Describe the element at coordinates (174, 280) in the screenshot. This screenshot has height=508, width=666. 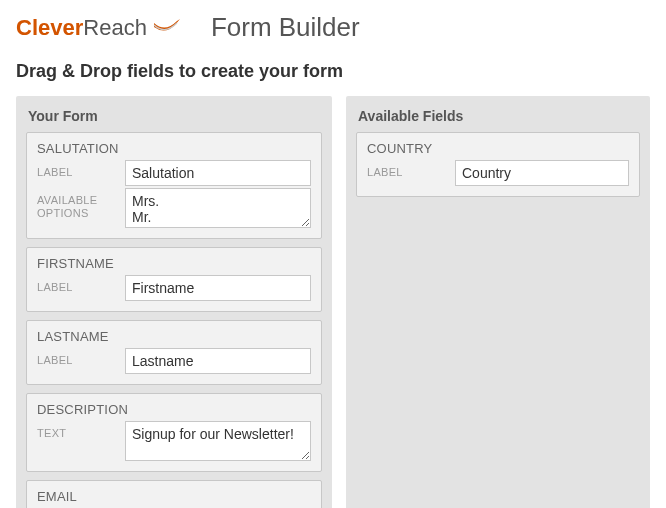
I see `field-card-firstname: FIRSTNAME LABEL` at that location.